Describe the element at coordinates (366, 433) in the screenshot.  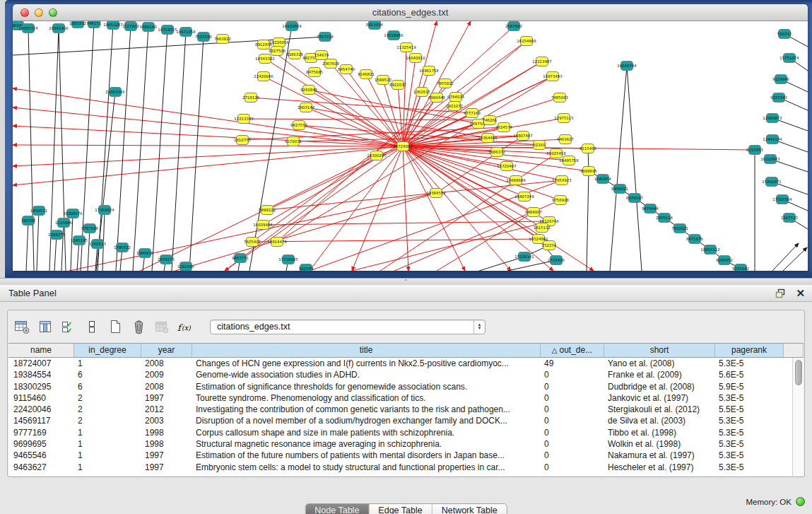
I see `cell-title: Corpus callosum shape and size in male p…` at that location.